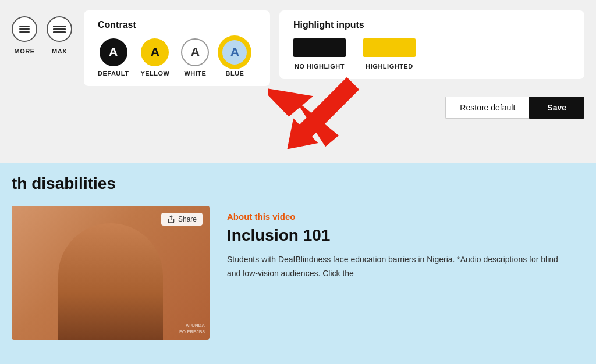 This screenshot has width=596, height=364. Describe the element at coordinates (389, 48) in the screenshot. I see `highlighted-box` at that location.